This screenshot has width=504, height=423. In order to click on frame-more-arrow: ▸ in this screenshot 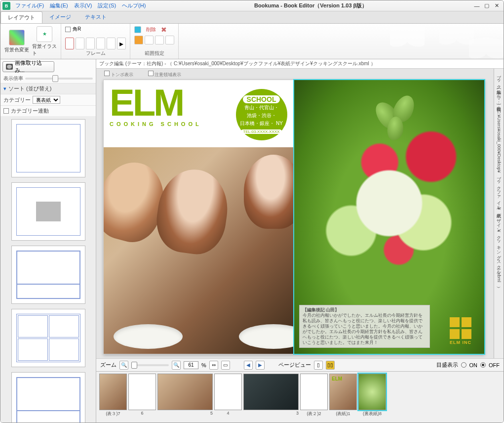, I will do `click(121, 43)`.